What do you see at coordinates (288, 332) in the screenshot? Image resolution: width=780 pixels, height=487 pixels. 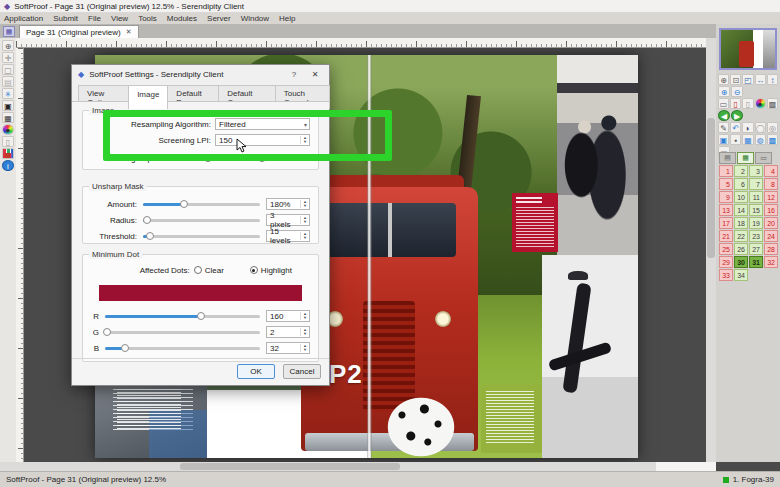 I see `channel-g-spinner: 2▲▼` at bounding box center [288, 332].